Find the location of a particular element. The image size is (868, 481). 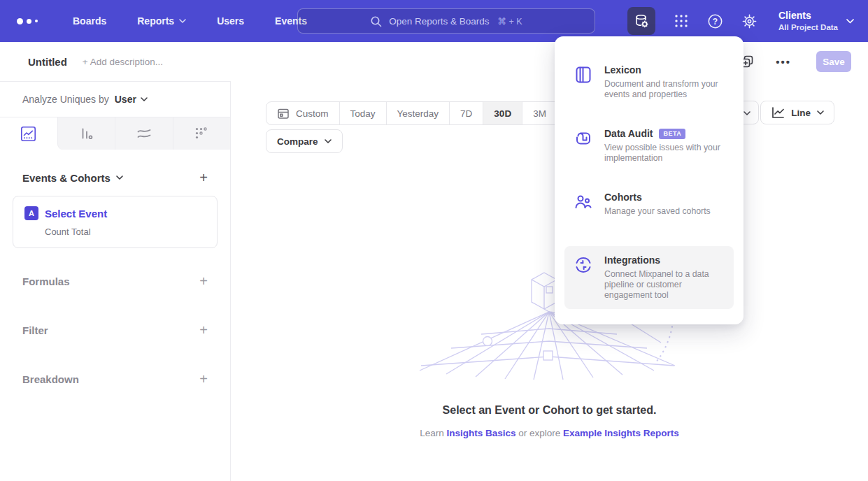

global-search-input: Open Reports & Boards ⌘ + K is located at coordinates (446, 21).